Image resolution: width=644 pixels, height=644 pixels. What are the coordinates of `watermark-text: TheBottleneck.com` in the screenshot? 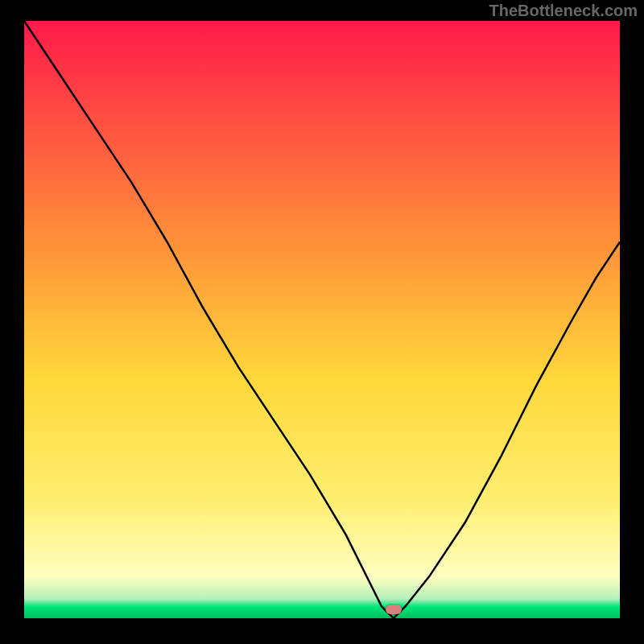 It's located at (564, 11).